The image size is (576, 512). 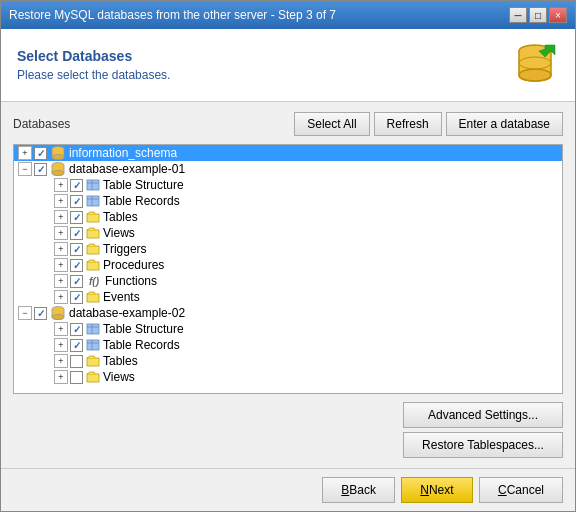 I want to click on tree-item-label: information_schema, so click(x=123, y=153).